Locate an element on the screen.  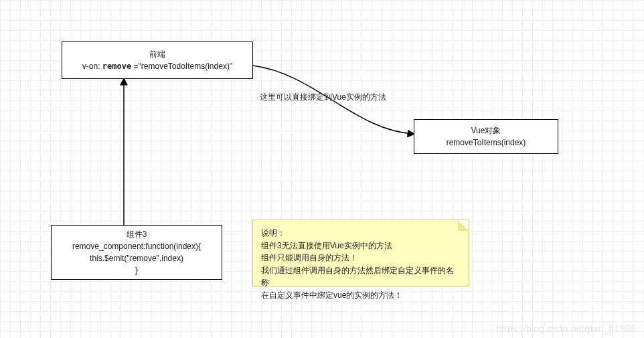
vue-method: removeToItems(index) is located at coordinates (486, 143).